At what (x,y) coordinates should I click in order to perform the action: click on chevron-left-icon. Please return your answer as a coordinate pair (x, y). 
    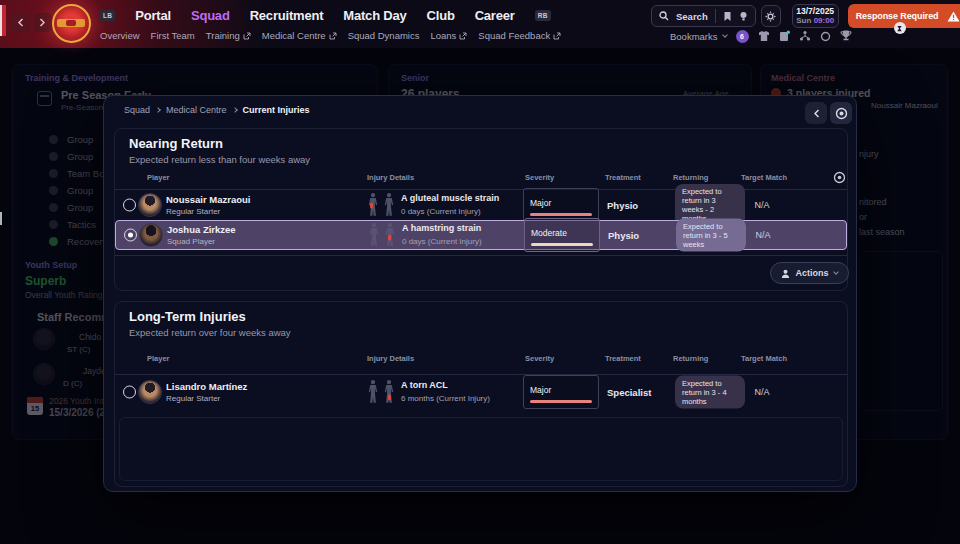
    Looking at the image, I should click on (20, 22).